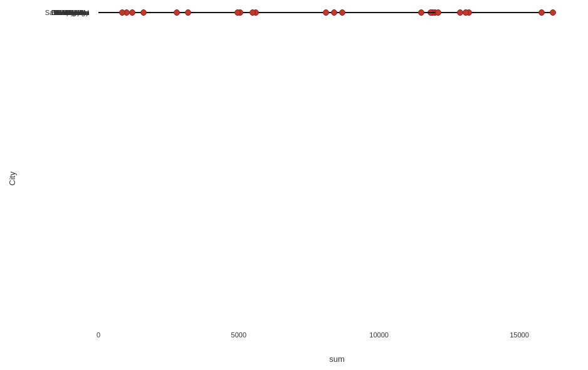 Image resolution: width=588 pixels, height=370 pixels. I want to click on y-axis-label: City, so click(11, 185).